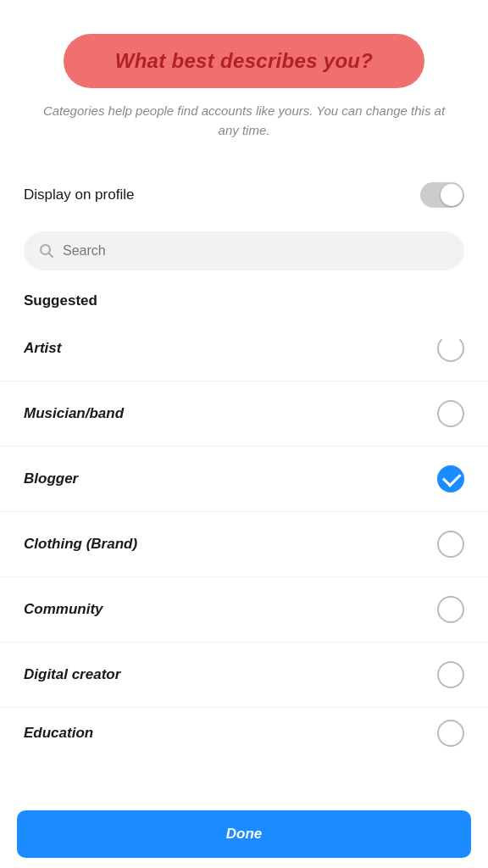  Describe the element at coordinates (451, 609) in the screenshot. I see `radio-community` at that location.